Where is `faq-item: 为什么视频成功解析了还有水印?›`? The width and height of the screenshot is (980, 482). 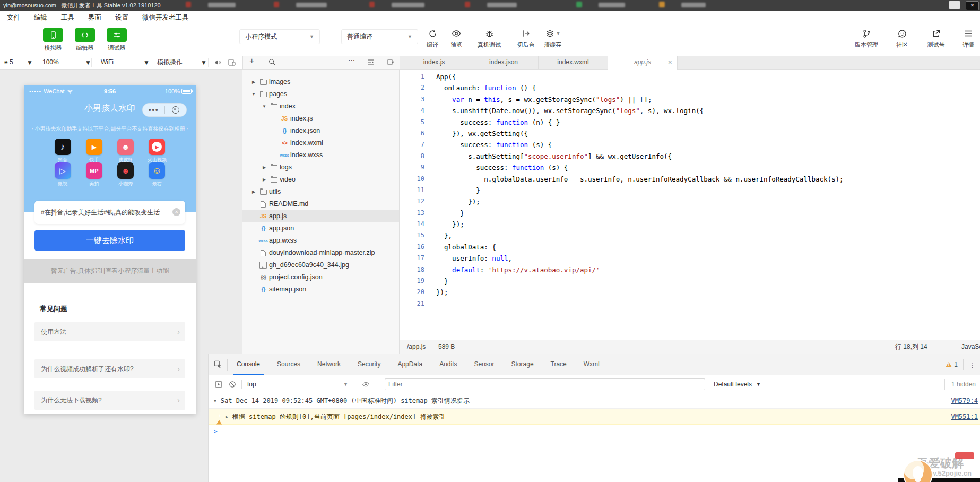 faq-item: 为什么视频成功解析了还有水印?› is located at coordinates (110, 369).